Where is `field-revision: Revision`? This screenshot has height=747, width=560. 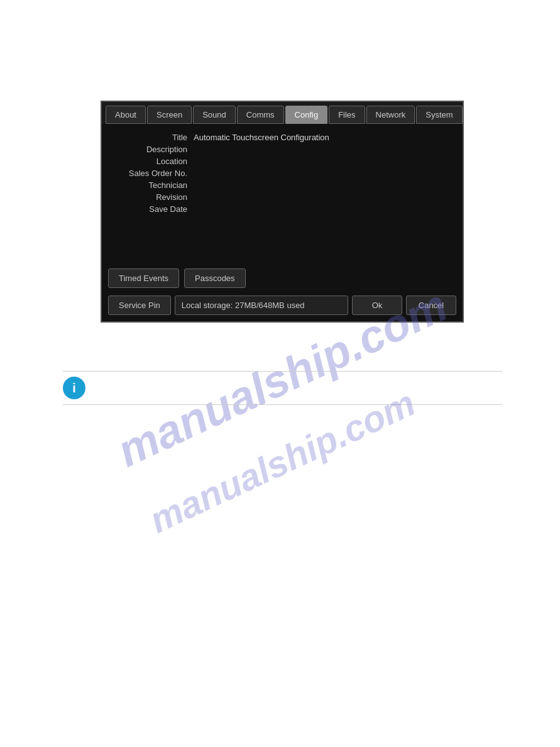
field-revision: Revision is located at coordinates (282, 197).